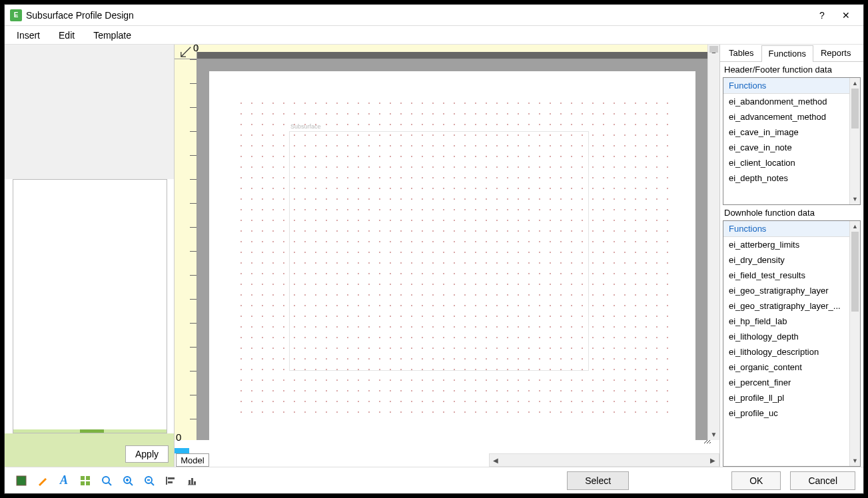 The width and height of the screenshot is (868, 498). What do you see at coordinates (89, 112) in the screenshot?
I see `left-top-panel` at bounding box center [89, 112].